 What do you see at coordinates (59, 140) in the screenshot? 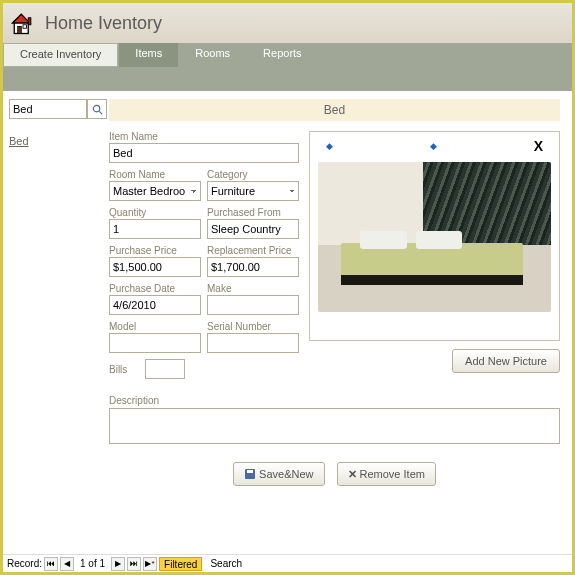
I see `results-list: Bed` at bounding box center [59, 140].